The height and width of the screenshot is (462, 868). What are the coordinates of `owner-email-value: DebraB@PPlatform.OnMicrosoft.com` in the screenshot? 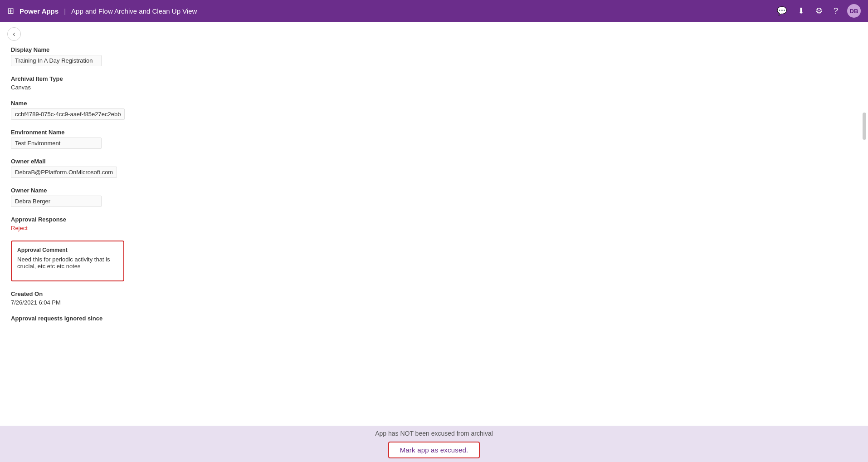 It's located at (64, 172).